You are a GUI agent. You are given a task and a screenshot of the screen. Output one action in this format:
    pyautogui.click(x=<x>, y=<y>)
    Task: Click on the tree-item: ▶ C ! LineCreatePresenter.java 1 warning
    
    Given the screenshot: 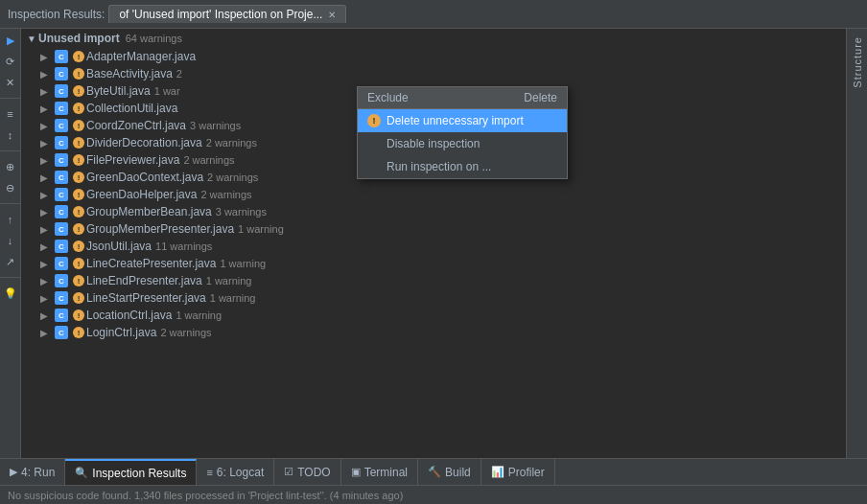 What is the action you would take?
    pyautogui.click(x=434, y=263)
    